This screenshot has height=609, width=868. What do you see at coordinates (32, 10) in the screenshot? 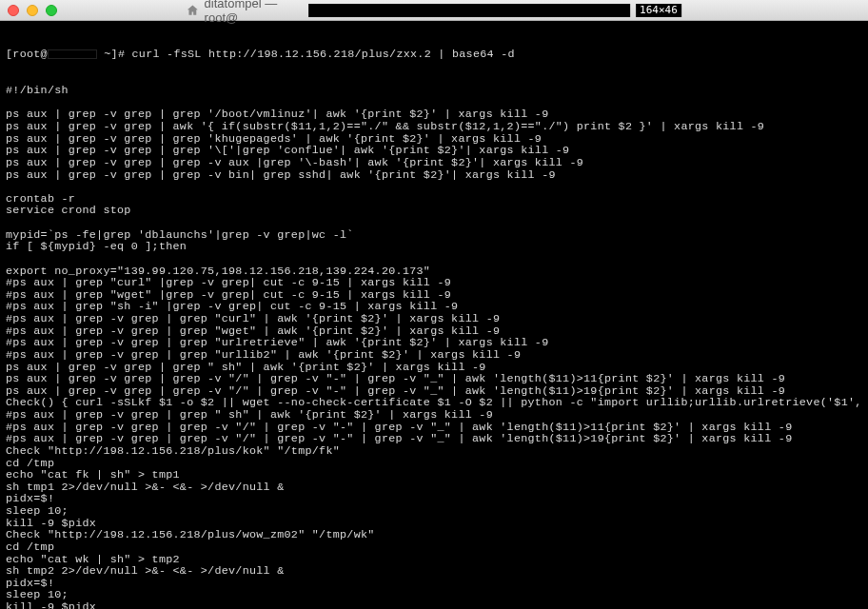
I see `minimize-icon` at bounding box center [32, 10].